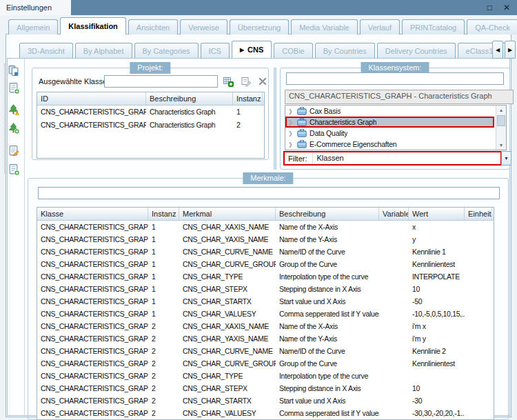  What do you see at coordinates (13, 109) in the screenshot?
I see `tree-warning-icon` at bounding box center [13, 109].